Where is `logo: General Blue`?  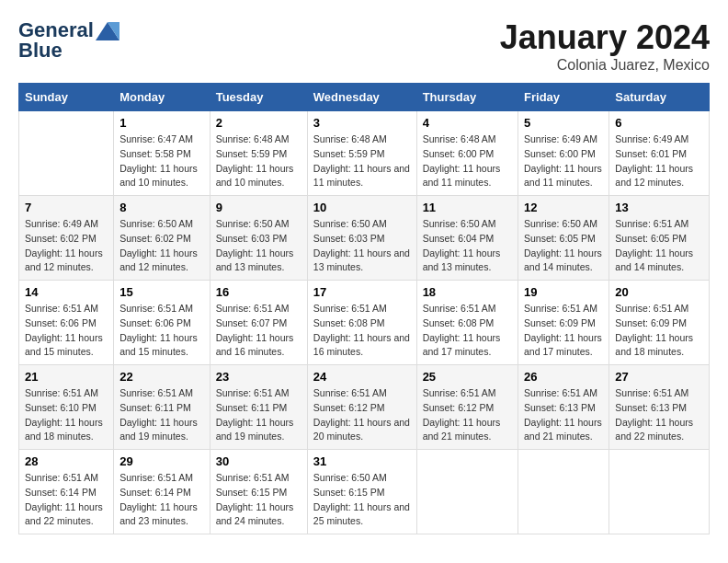 logo: General Blue is located at coordinates (69, 40).